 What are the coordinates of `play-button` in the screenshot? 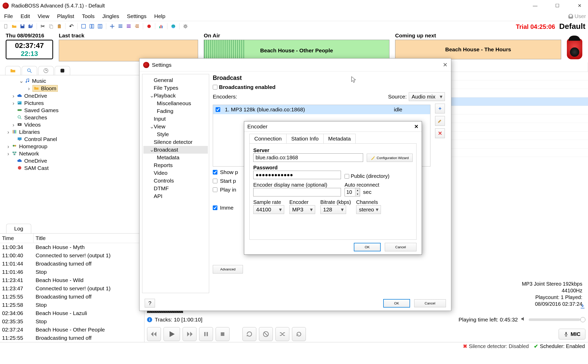 It's located at (172, 334).